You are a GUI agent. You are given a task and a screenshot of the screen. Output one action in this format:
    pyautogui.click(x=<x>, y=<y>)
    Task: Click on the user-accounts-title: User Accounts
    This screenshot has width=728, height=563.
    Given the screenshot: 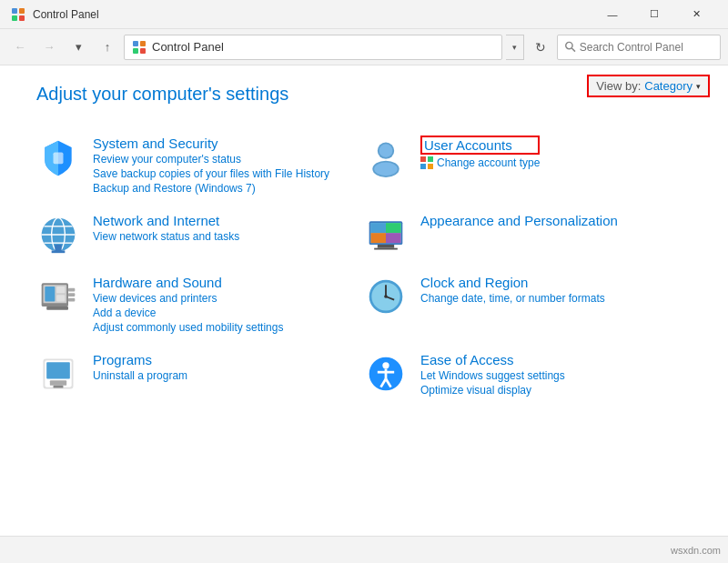 What is the action you would take?
    pyautogui.click(x=480, y=146)
    